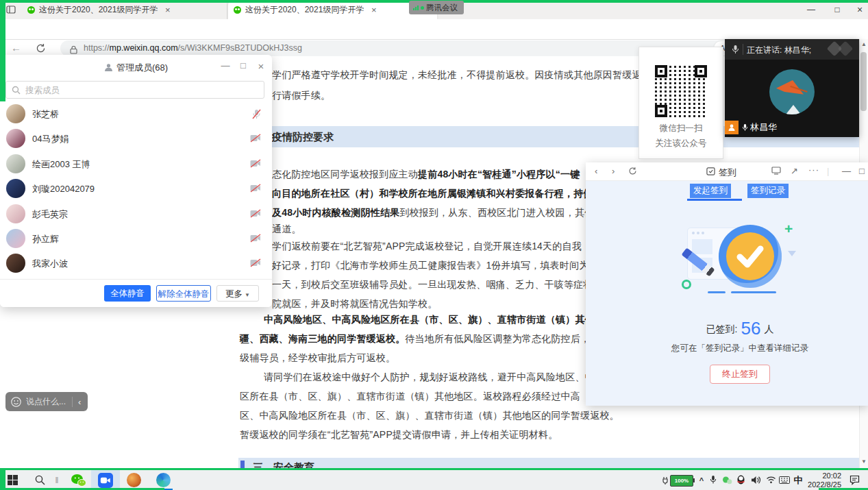 Image resolution: width=868 pixels, height=490 pixels. What do you see at coordinates (771, 480) in the screenshot?
I see `tray-network-icon` at bounding box center [771, 480].